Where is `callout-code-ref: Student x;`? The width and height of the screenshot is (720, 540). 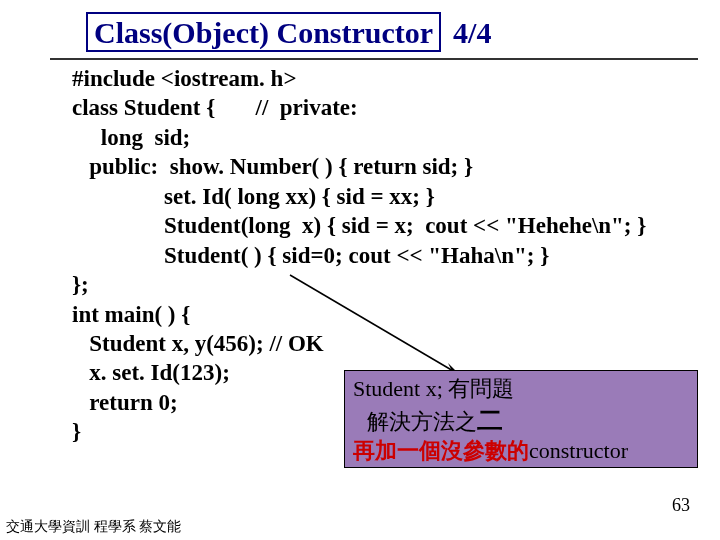 callout-code-ref: Student x; is located at coordinates (400, 388).